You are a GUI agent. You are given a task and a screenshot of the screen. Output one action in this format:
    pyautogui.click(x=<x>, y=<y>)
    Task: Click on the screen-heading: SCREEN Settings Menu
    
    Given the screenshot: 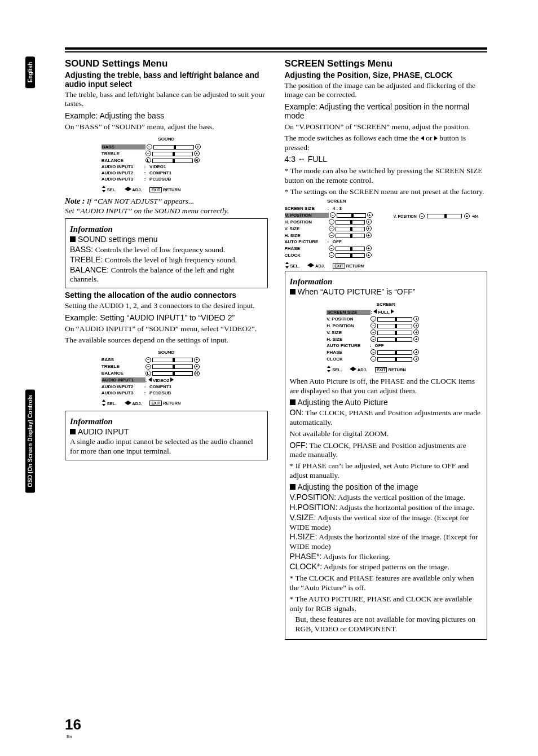 What is the action you would take?
    pyautogui.click(x=386, y=64)
    